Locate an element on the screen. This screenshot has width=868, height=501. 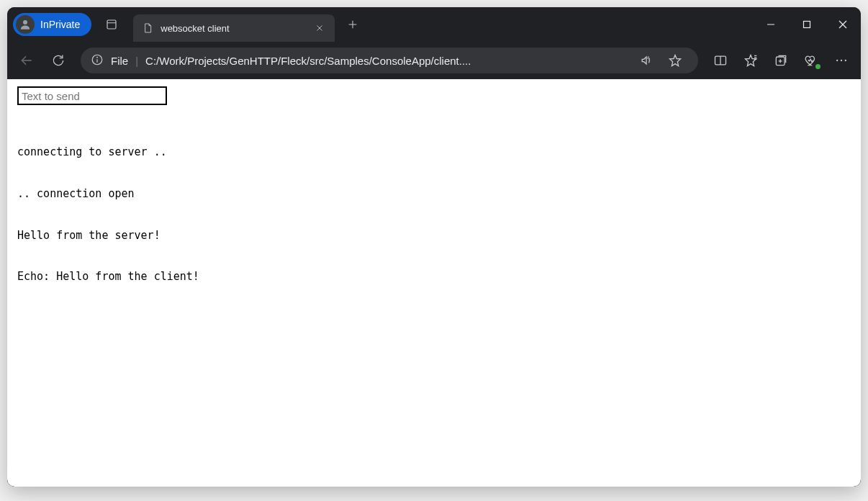
text-to-send-input is located at coordinates (92, 96).